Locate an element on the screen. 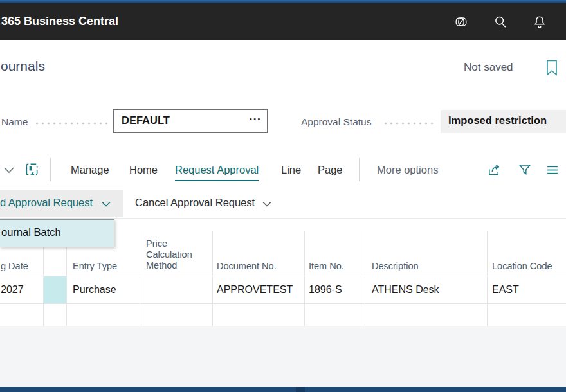 The image size is (566, 392). notifications-icon is located at coordinates (540, 22).